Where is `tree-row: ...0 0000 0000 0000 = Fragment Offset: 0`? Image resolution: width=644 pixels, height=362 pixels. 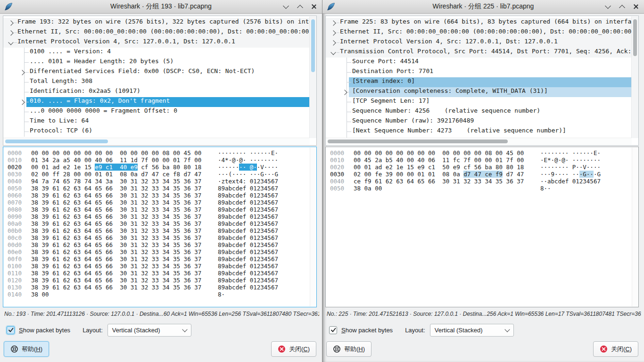
tree-row: ...0 0000 0000 0000 = Fragment Offset: 0 is located at coordinates (157, 112).